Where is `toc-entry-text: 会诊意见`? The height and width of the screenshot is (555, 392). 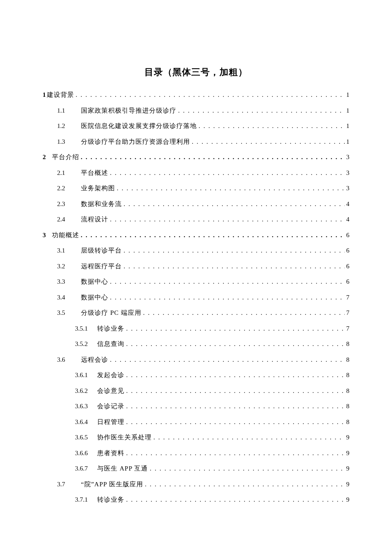
toc-entry-text: 会诊意见 is located at coordinates (111, 391).